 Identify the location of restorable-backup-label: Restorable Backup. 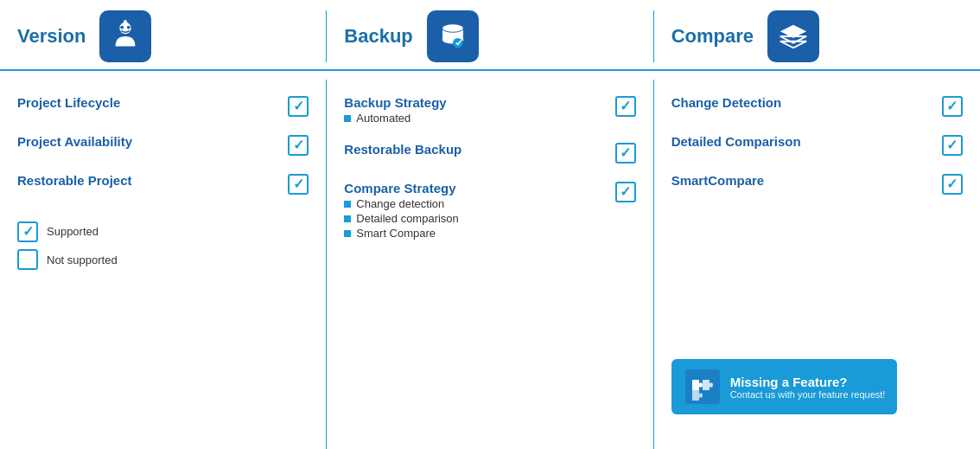
(474, 149).